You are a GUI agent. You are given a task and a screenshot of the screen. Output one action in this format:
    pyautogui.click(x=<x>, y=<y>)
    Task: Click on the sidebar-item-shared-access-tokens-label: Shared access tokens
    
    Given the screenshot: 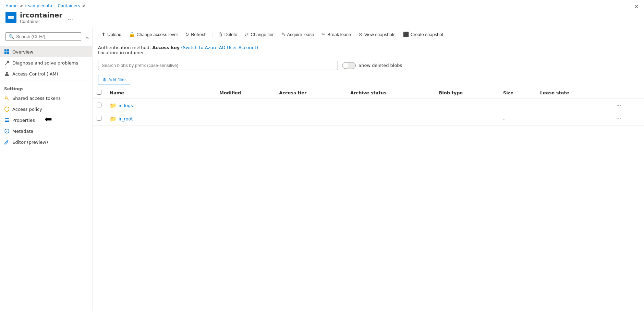 What is the action you would take?
    pyautogui.click(x=36, y=98)
    